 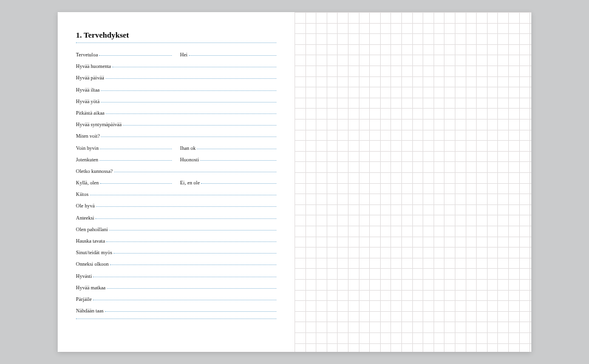 What do you see at coordinates (84, 276) in the screenshot?
I see `vocab-term: Hyvästi` at bounding box center [84, 276].